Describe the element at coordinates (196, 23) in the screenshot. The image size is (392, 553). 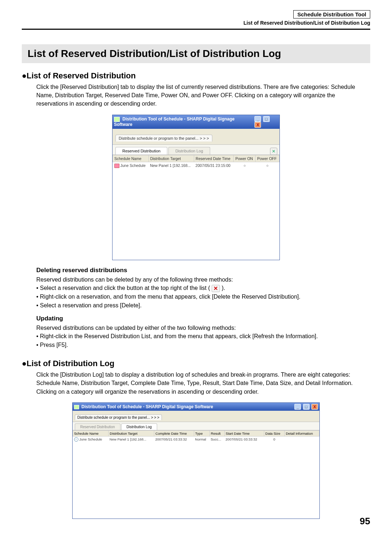
I see `header-subtitle: List of Reserved Distribution/List of Di…` at that location.